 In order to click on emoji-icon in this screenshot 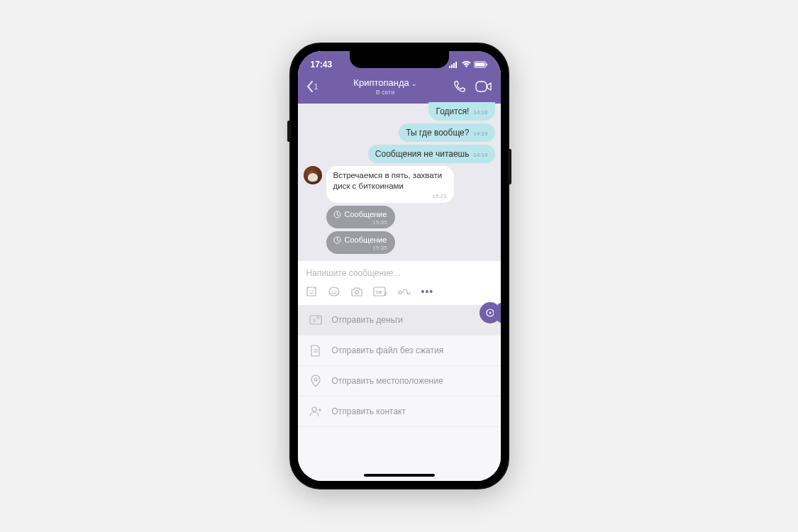, I will do `click(334, 292)`.